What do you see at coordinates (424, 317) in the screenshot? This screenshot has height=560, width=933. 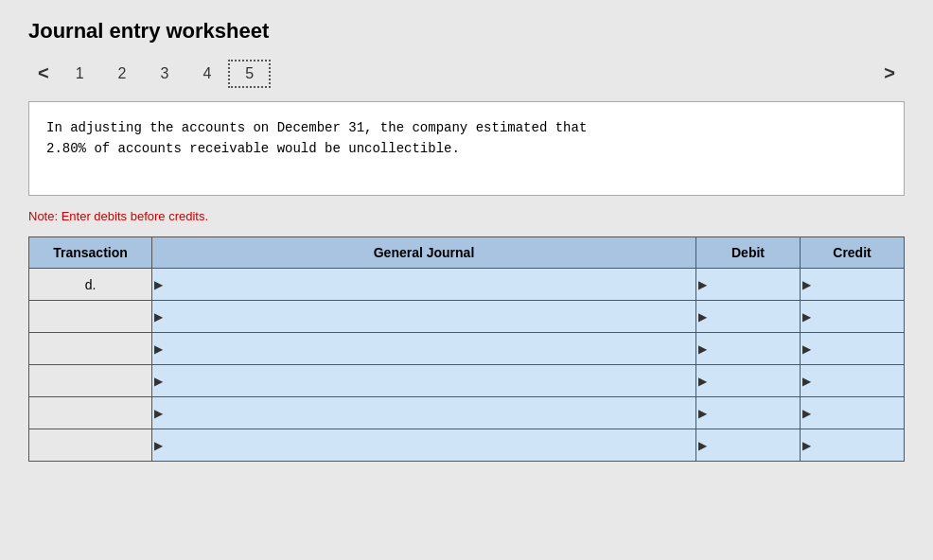 I see `general-cell-2: ▶` at bounding box center [424, 317].